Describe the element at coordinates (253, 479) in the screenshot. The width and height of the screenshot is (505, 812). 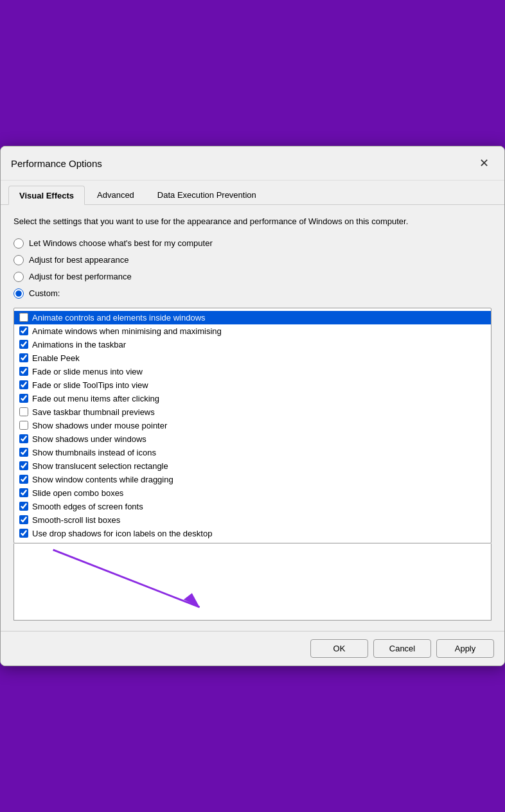
I see `list-item-show-window-contents: Show window contents while dragging` at that location.